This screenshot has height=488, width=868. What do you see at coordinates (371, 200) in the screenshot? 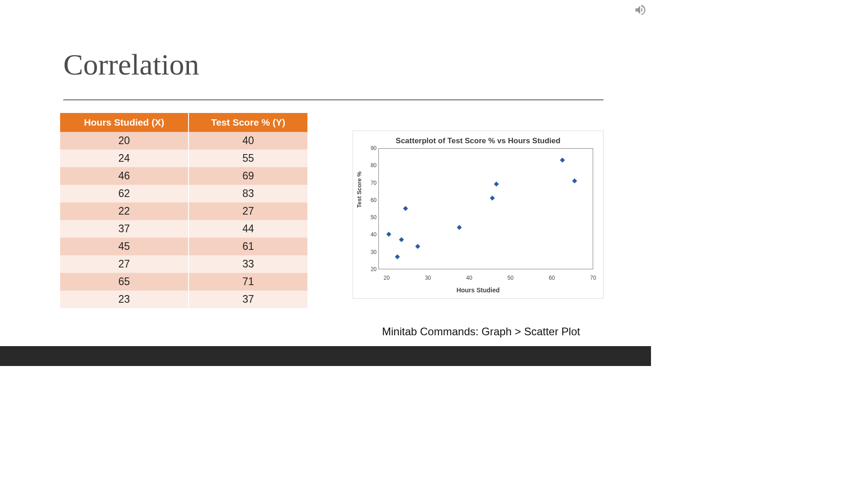
I see `y-tick: 60` at bounding box center [371, 200].